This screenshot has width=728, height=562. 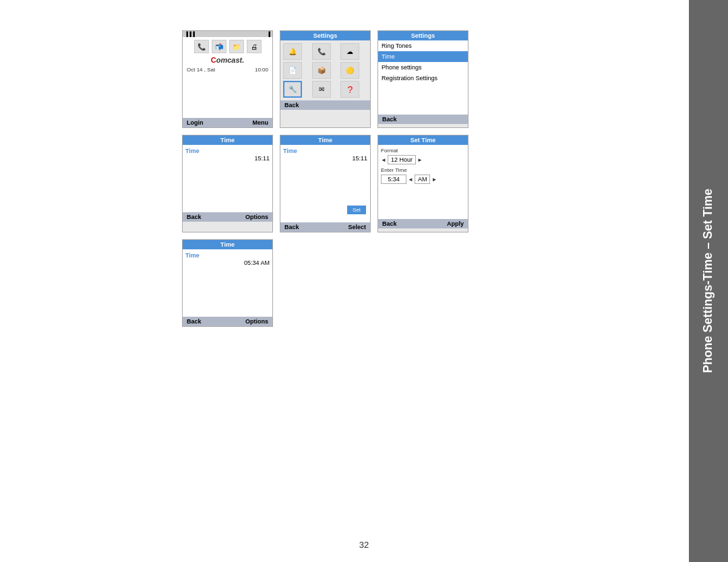 I want to click on screen4-title: Time, so click(x=228, y=140).